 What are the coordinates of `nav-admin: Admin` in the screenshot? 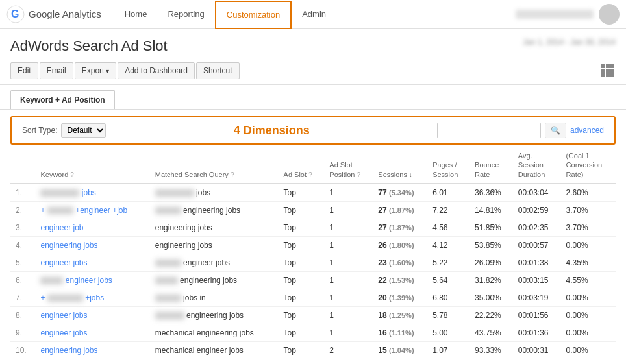 It's located at (314, 14).